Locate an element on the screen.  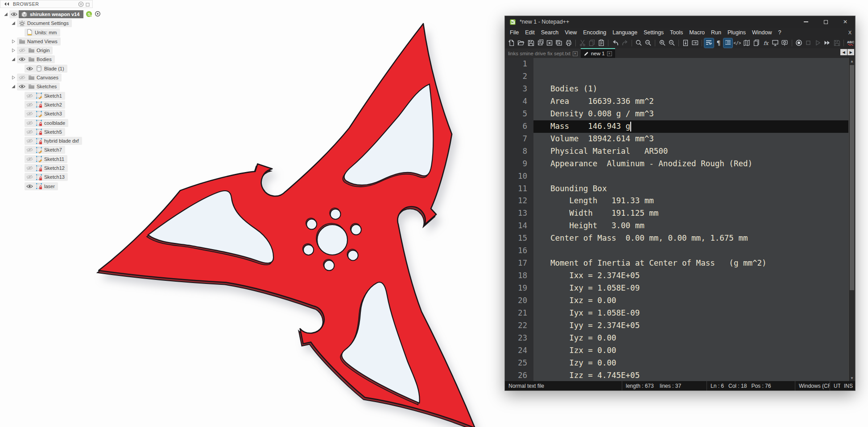
vertical-scrollbar: ▲ ▼ is located at coordinates (852, 219).